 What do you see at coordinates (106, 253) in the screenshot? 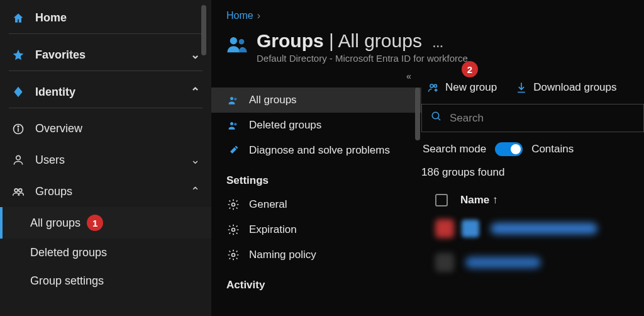
I see `nav-deleted-groups: Deleted groups` at bounding box center [106, 253].